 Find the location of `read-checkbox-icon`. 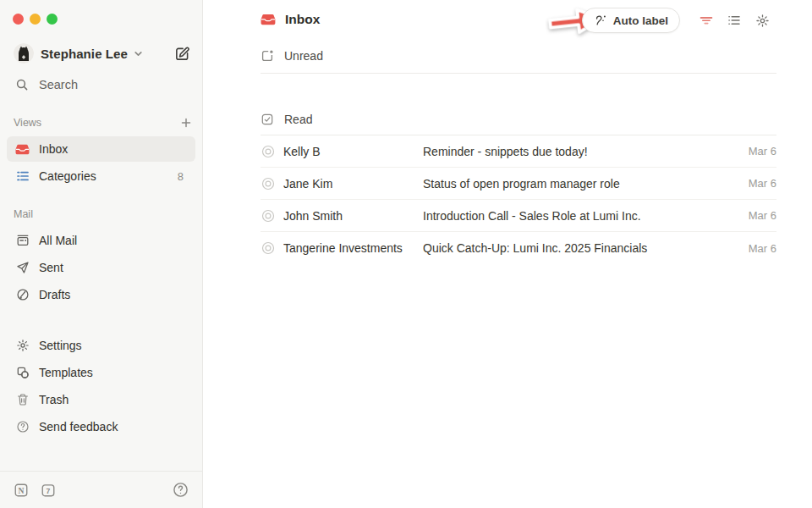

read-checkbox-icon is located at coordinates (267, 119).